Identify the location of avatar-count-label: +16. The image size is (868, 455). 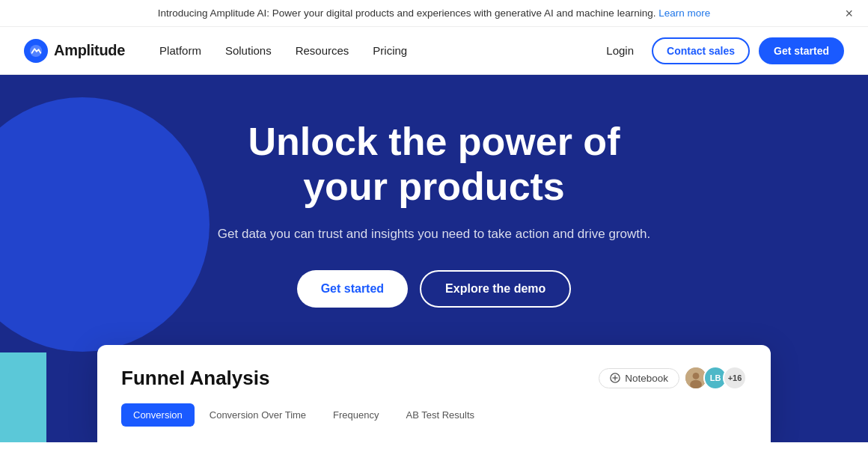
(735, 378).